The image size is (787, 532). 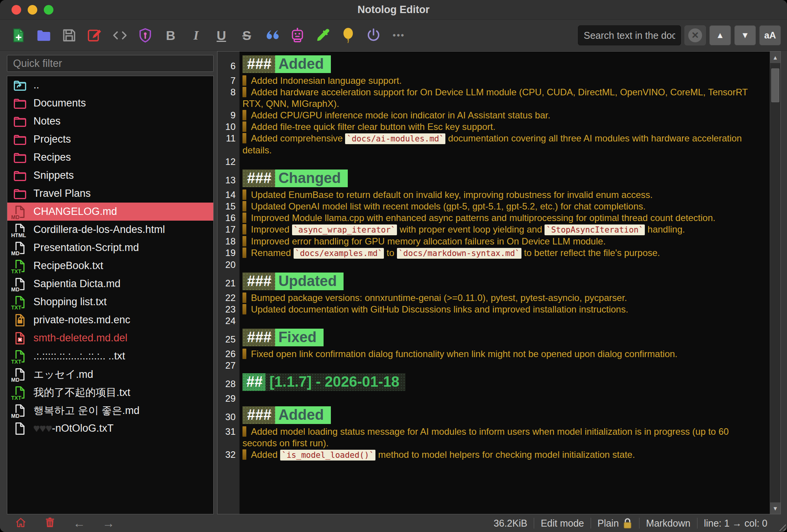 What do you see at coordinates (505, 455) in the screenshot?
I see `line-content: Added `is_model_loaded()` method to mode…` at bounding box center [505, 455].